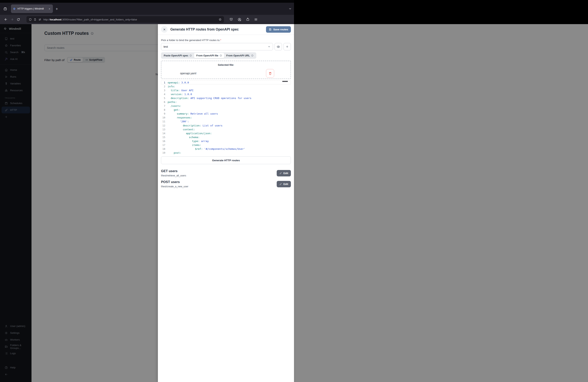 The height and width of the screenshot is (382, 588). I want to click on code-line: 9 summary: Retrieve all users, so click(226, 114).